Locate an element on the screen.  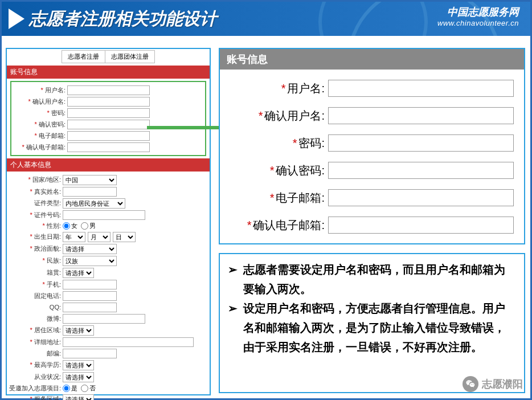
lbl-gender: 性别: is located at coordinates (35, 226).